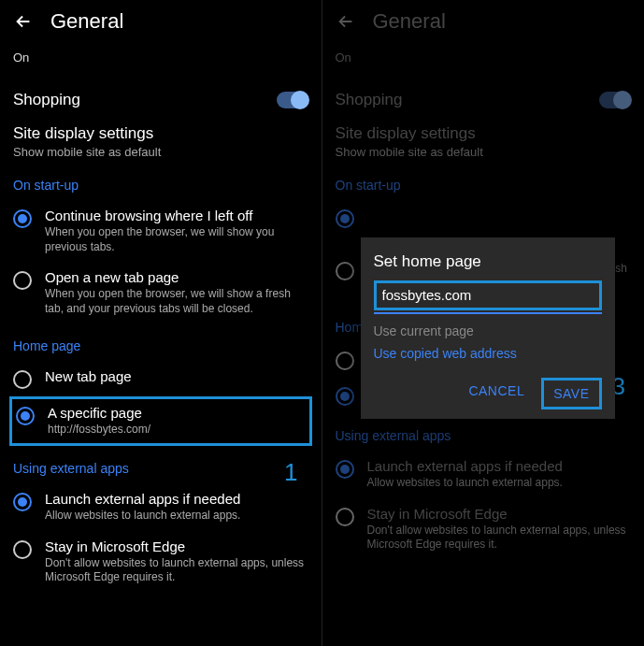 This screenshot has width=644, height=646. Describe the element at coordinates (161, 151) in the screenshot. I see `site-display-sub: Show mobile site as default` at that location.